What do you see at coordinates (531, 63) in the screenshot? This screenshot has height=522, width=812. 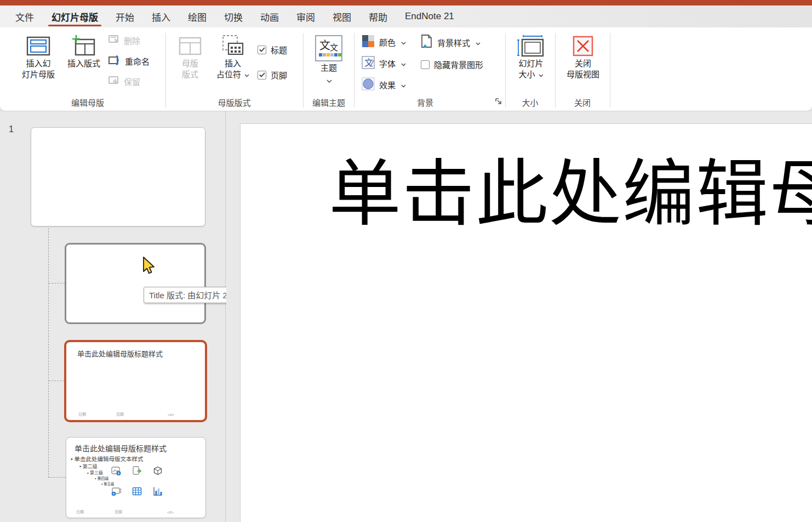 I see `slide-size-button: 幻灯片 大小` at bounding box center [531, 63].